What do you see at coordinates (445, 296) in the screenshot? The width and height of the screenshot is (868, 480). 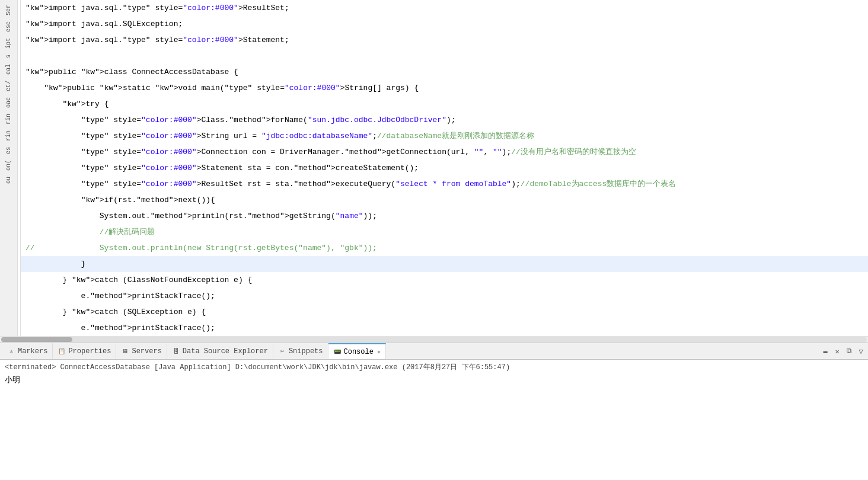 I see `code-line-24: e."method">printStackTrace();` at bounding box center [445, 296].